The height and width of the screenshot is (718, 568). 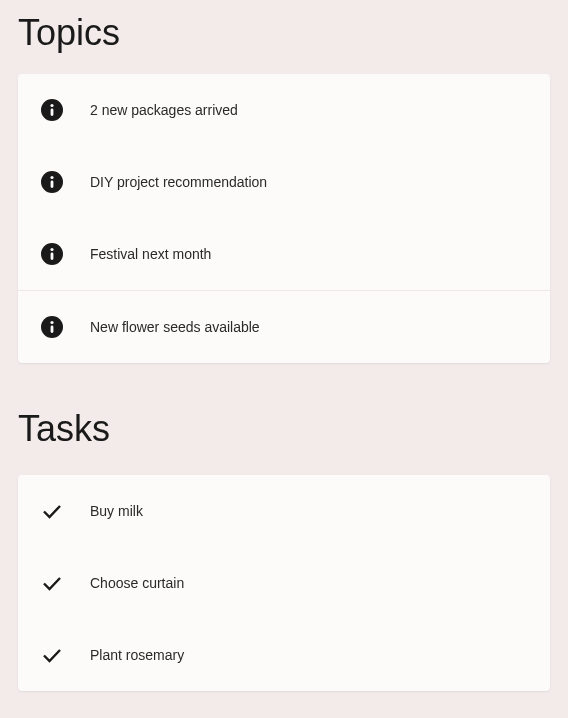 What do you see at coordinates (284, 326) in the screenshot?
I see `list-item: New flower seeds available` at bounding box center [284, 326].